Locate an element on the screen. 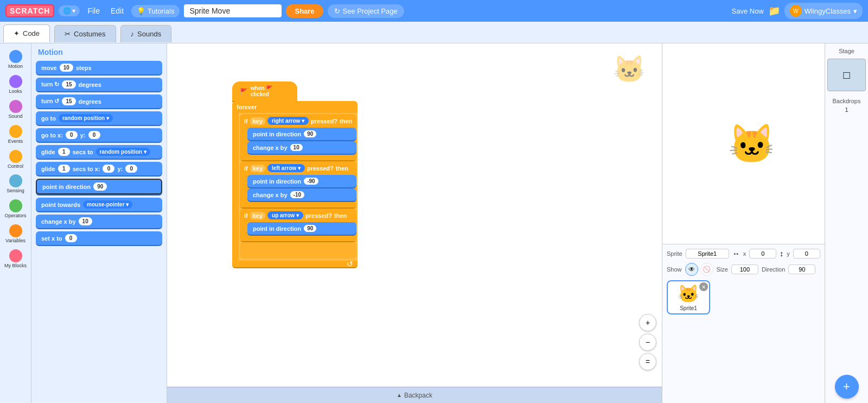  change-x-block-1: change x by 10 is located at coordinates (302, 148).